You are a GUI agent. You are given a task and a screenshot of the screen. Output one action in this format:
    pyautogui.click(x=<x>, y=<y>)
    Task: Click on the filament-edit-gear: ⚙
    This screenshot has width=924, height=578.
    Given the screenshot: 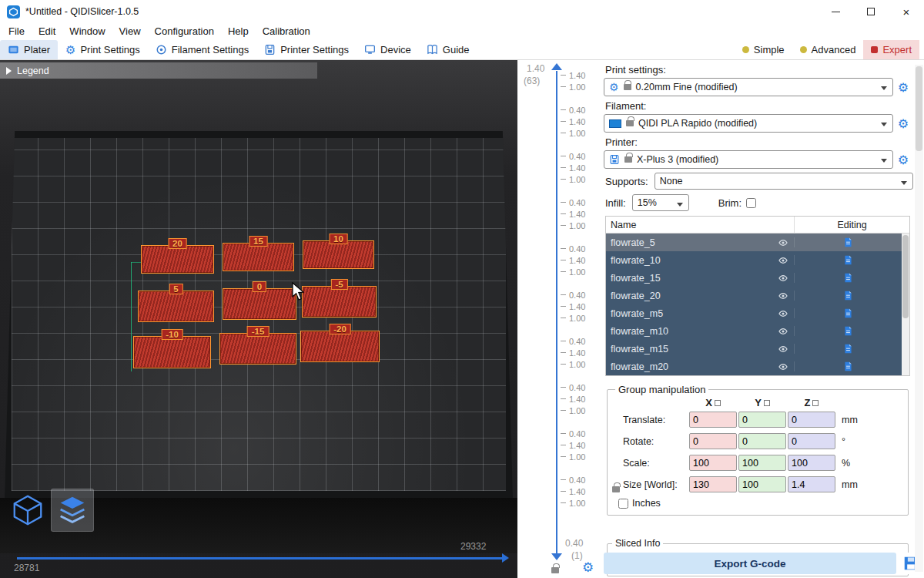 What is the action you would take?
    pyautogui.click(x=903, y=123)
    